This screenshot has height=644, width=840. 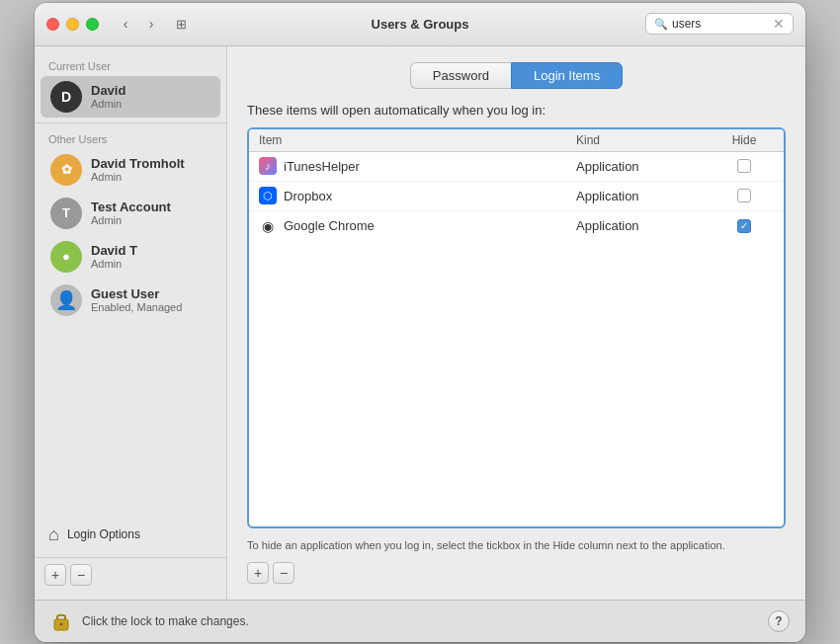 I want to click on table-row: ◉ Google Chrome Application ✓, so click(x=516, y=226).